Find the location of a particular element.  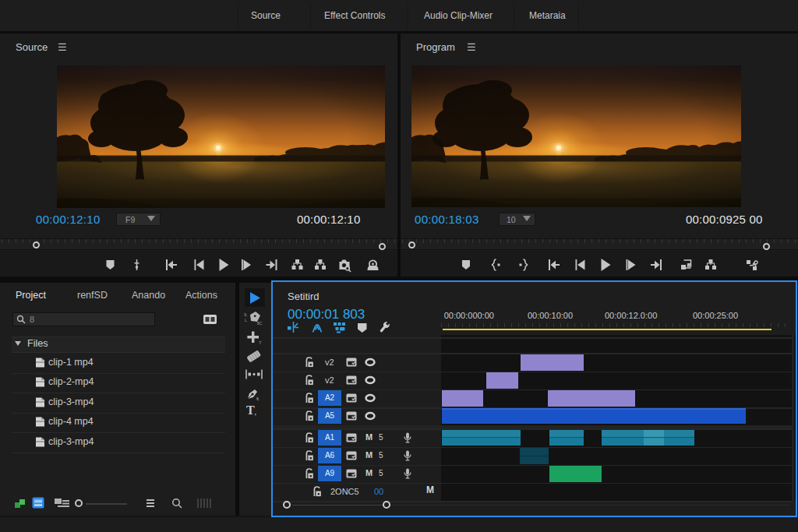

svg-text: 9, is located at coordinates (246, 315).